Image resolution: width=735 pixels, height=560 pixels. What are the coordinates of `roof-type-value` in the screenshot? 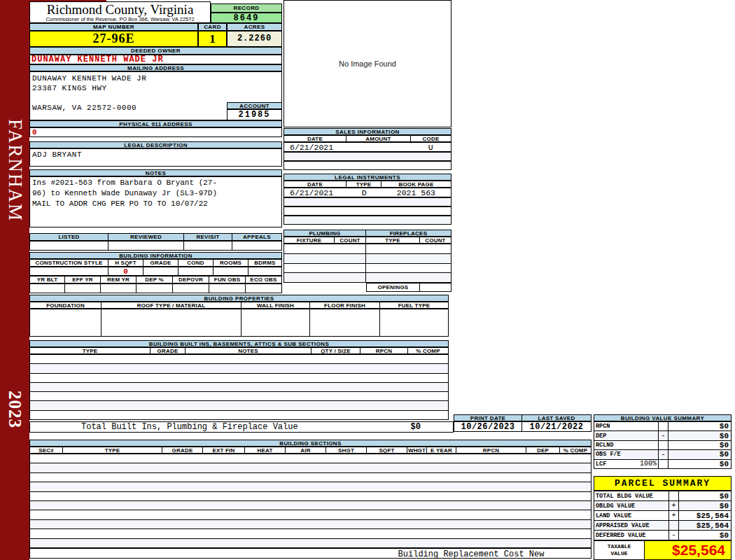 It's located at (172, 323).